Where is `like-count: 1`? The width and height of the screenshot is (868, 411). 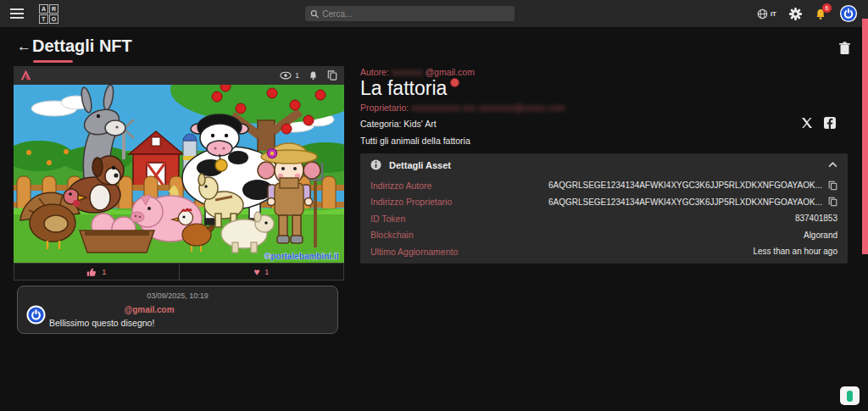 like-count: 1 is located at coordinates (103, 272).